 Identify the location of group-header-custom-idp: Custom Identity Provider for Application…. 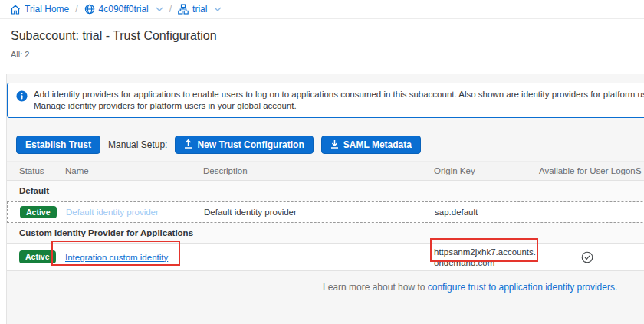
(325, 233).